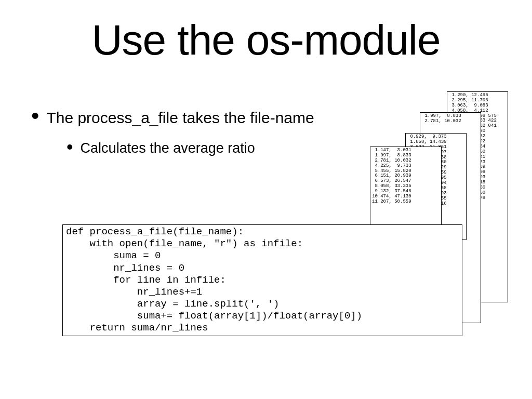 This screenshot has height=399, width=532. What do you see at coordinates (168, 149) in the screenshot?
I see `bullet-level-2-text: Calculates the average ratio` at bounding box center [168, 149].